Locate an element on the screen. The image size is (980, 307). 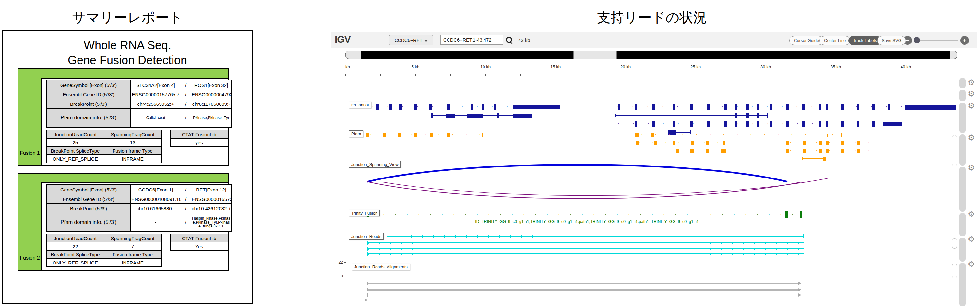
toolbar-button-cursor-guide: Cursor Guide is located at coordinates (807, 40).